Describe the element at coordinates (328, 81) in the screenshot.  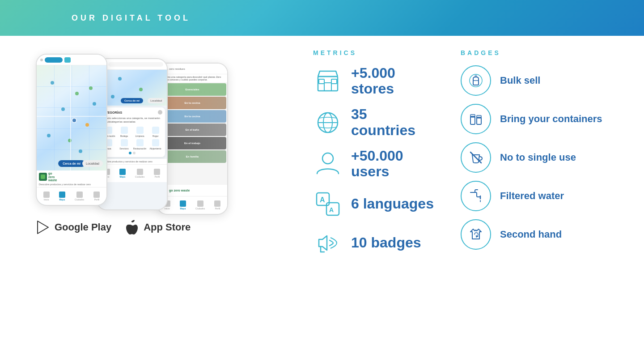
I see `store-icon` at that location.